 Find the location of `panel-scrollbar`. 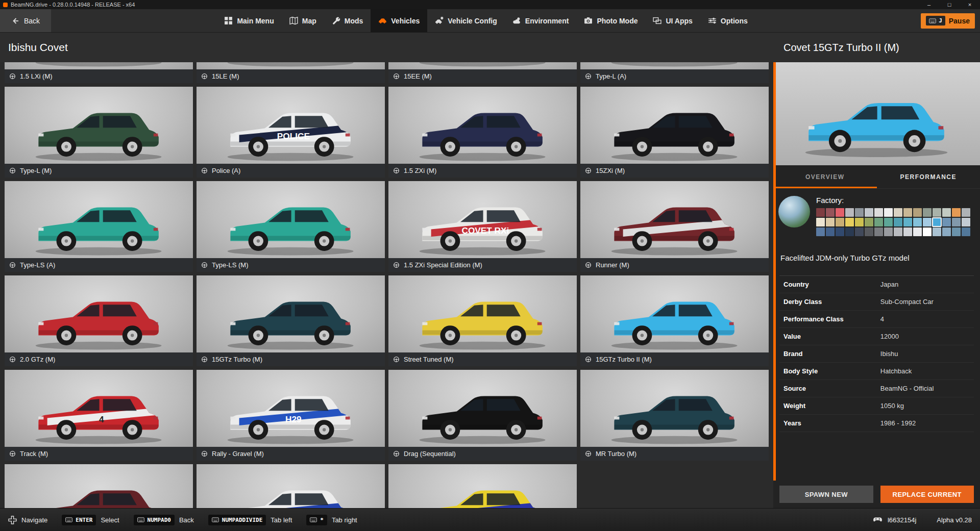

panel-scrollbar is located at coordinates (775, 271).